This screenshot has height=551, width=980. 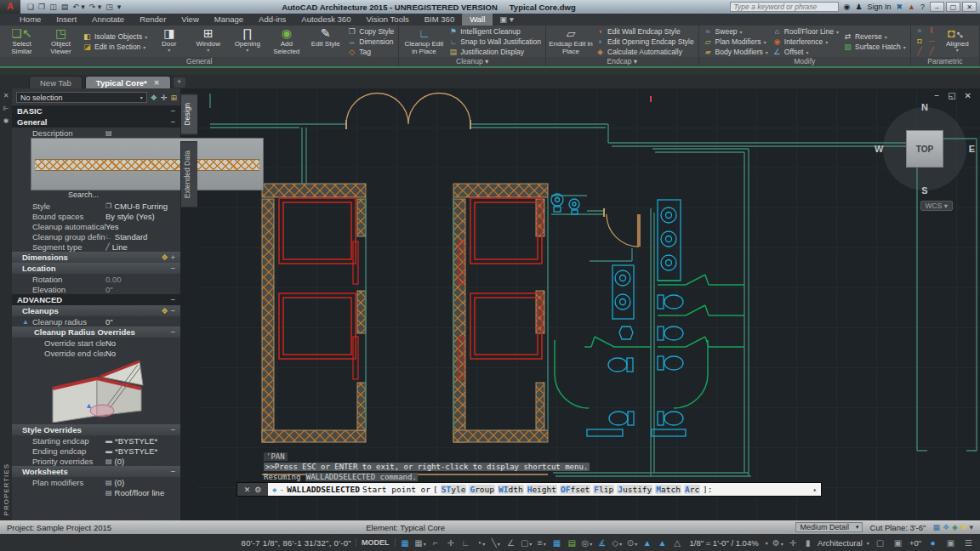 What do you see at coordinates (898, 542) in the screenshot?
I see `lock-ui-icon: ▣` at bounding box center [898, 542].